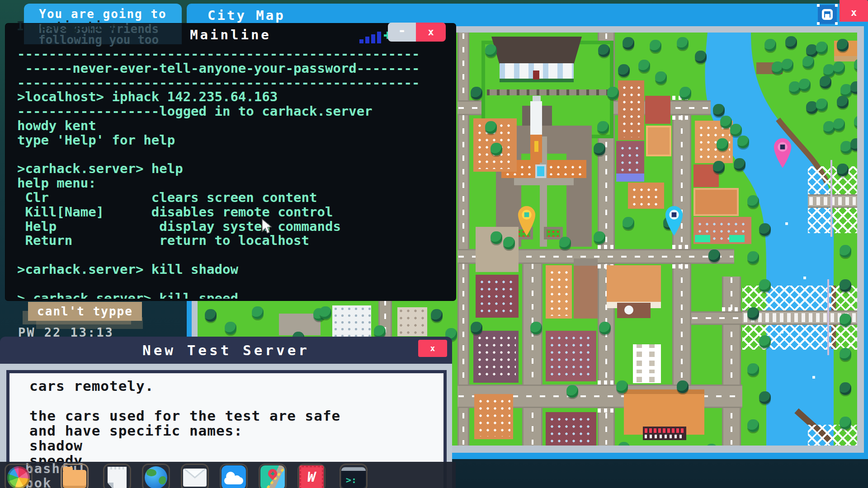 The image size is (868, 488). Describe the element at coordinates (273, 476) in the screenshot. I see `maps-icon` at that location.